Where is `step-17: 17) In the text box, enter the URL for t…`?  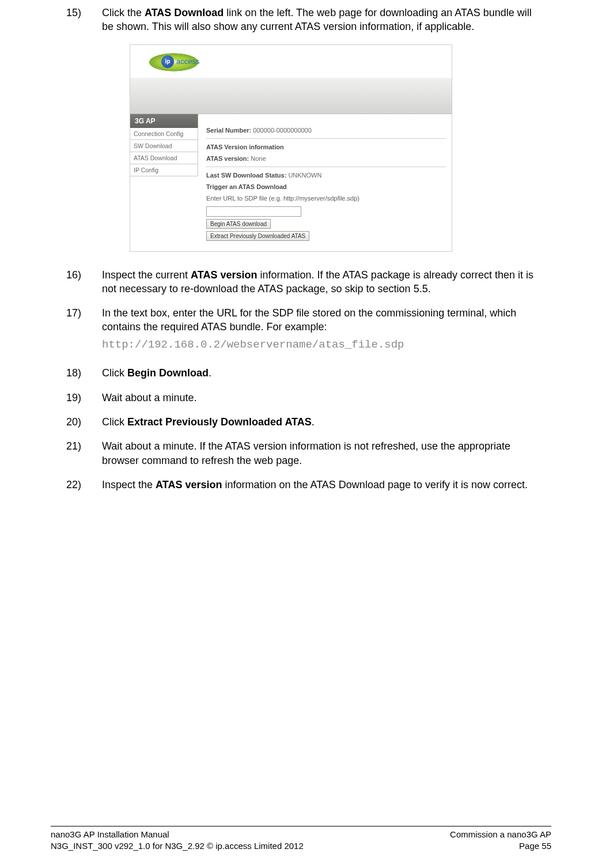
step-17: 17) In the text box, enter the URL for t… is located at coordinates (301, 331).